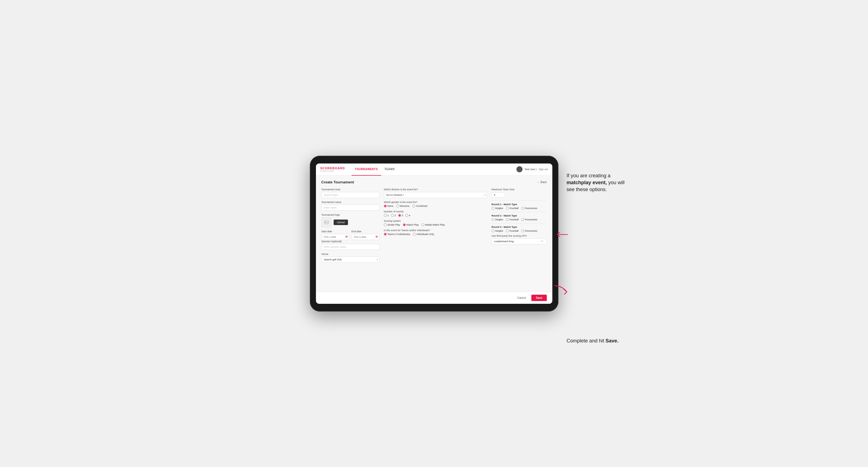  Describe the element at coordinates (390, 169) in the screenshot. I see `nav-tab-teams: TEAMS` at that location.